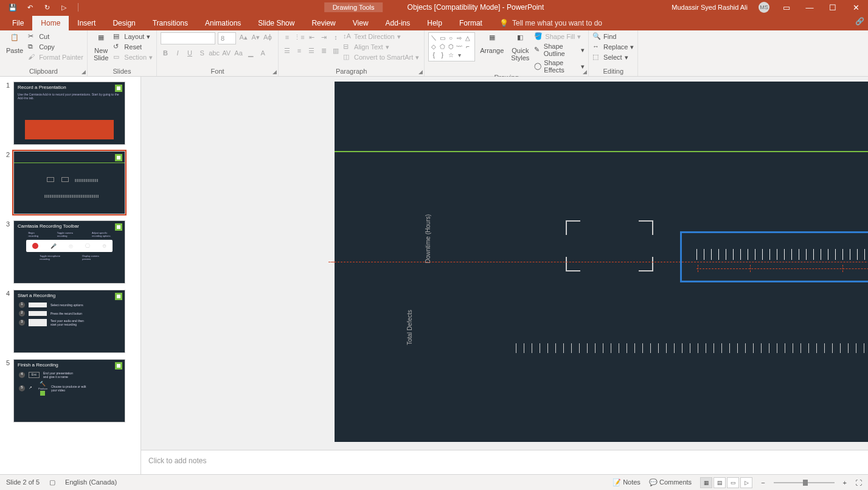 Image resolution: width=868 pixels, height=490 pixels. Describe the element at coordinates (69, 391) in the screenshot. I see `thumb-slide-5: Finish a Recording 4EscEnd your presenta…` at that location.